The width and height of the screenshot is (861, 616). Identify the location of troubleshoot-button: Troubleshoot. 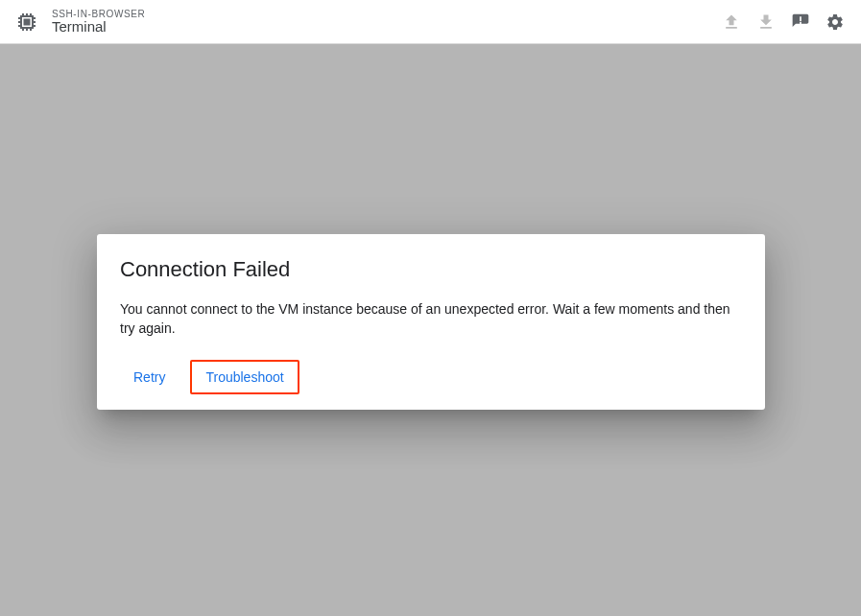
(244, 377).